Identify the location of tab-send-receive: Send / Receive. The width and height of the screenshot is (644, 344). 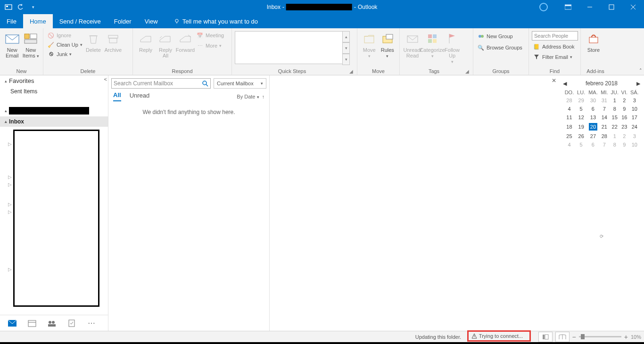
(80, 21).